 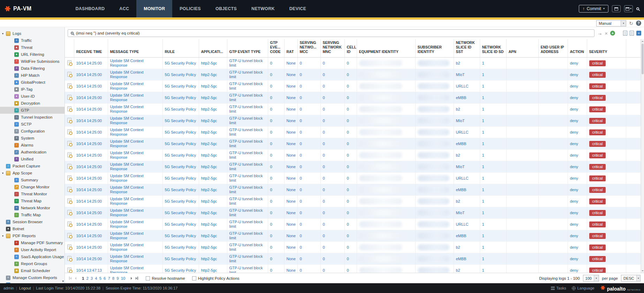 What do you see at coordinates (600, 33) in the screenshot?
I see `apply-filter-icon: →` at bounding box center [600, 33].